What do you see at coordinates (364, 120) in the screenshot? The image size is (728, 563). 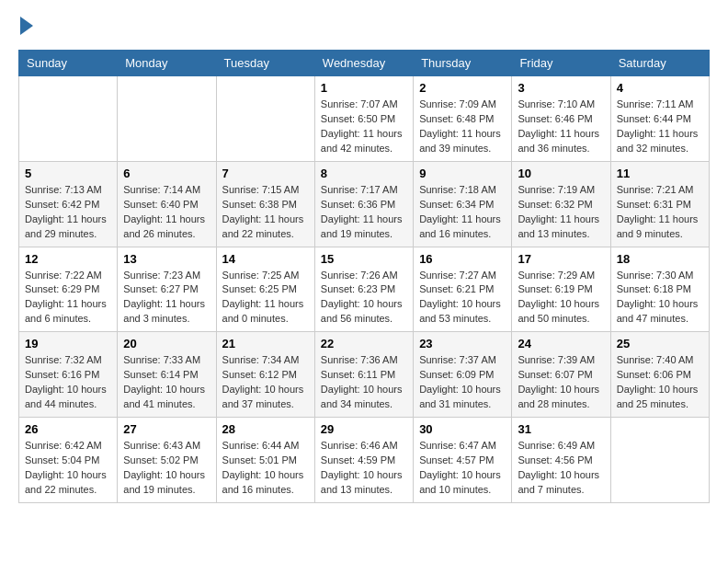 I see `calendar-day-cell: 1 Sunrise: 7:07 AMSunset: 6:50 PMDayligh…` at bounding box center [364, 120].